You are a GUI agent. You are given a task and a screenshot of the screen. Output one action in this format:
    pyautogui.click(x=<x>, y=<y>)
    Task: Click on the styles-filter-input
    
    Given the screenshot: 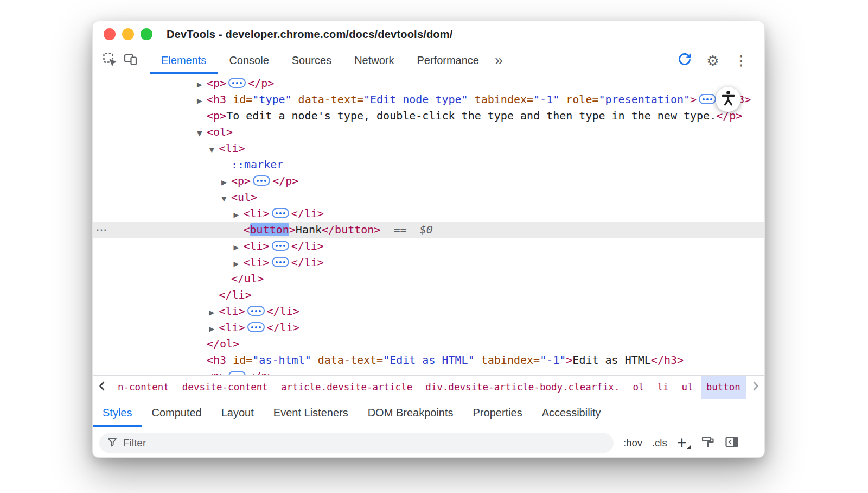 What is the action you would take?
    pyautogui.click(x=365, y=443)
    